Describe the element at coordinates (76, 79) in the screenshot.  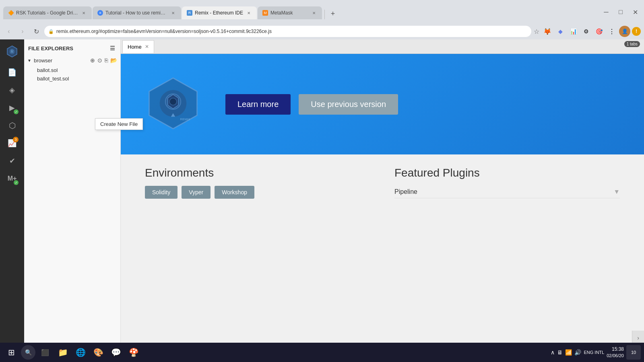
I see `file-ballot-test-sol: ballot_test.sol` at that location.